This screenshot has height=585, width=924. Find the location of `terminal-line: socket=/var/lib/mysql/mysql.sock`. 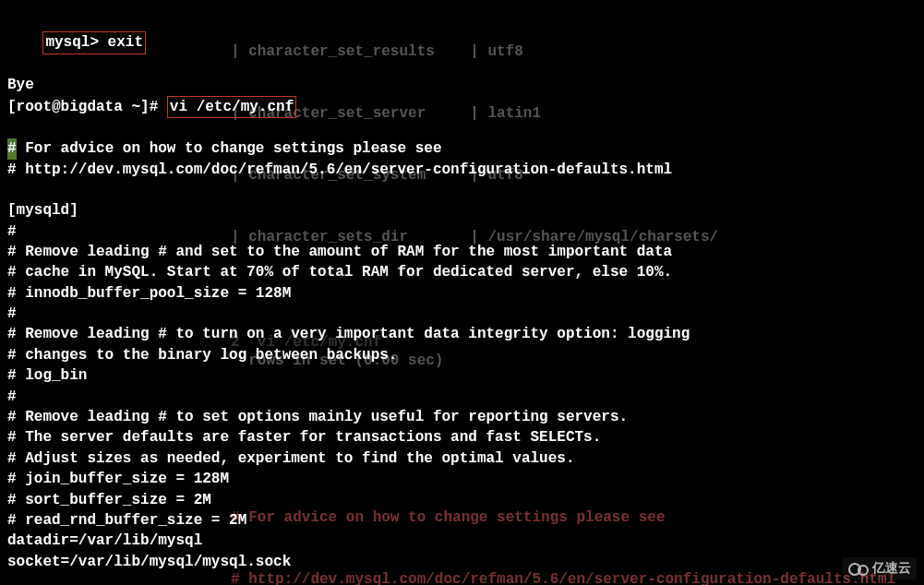

terminal-line: socket=/var/lib/mysql/mysql.sock is located at coordinates (462, 562).